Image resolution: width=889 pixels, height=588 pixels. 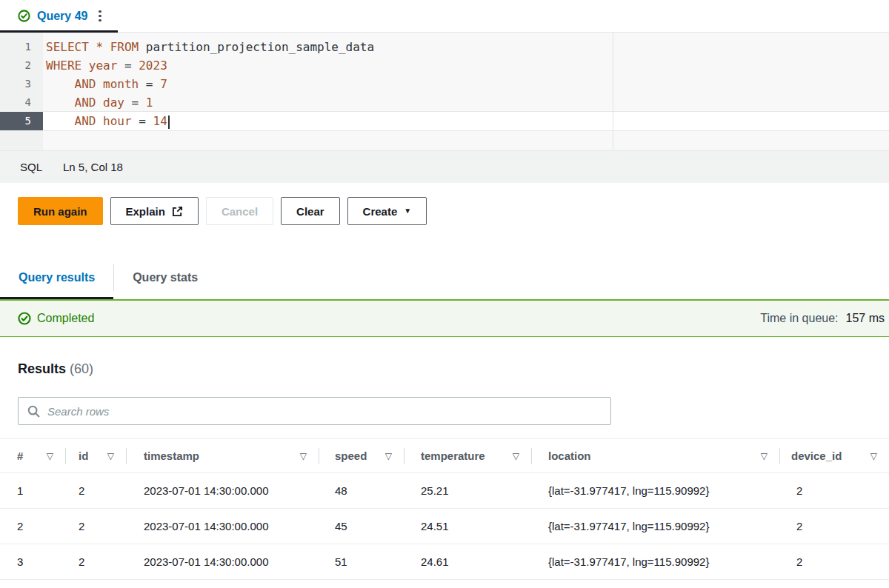 What do you see at coordinates (240, 211) in the screenshot?
I see `cancel-button: Cancel` at bounding box center [240, 211].